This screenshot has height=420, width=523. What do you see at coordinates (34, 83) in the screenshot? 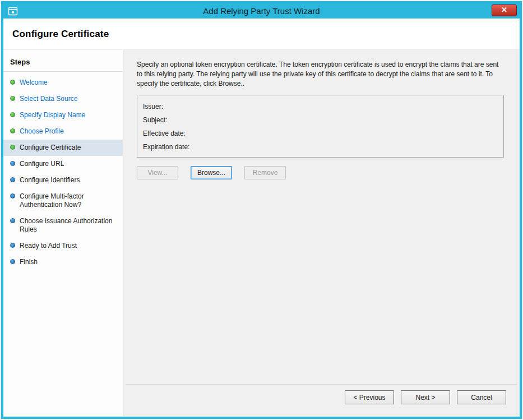
I see `step-label: Welcome` at bounding box center [34, 83].